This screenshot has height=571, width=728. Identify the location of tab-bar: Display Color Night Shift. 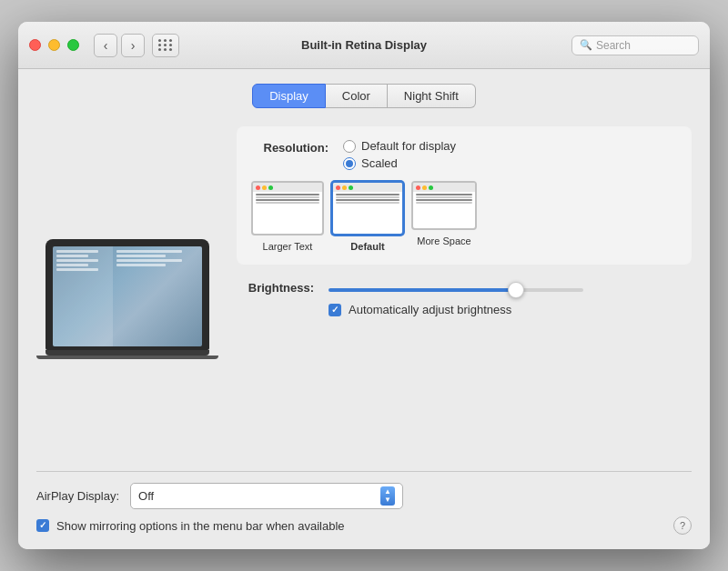
(364, 96).